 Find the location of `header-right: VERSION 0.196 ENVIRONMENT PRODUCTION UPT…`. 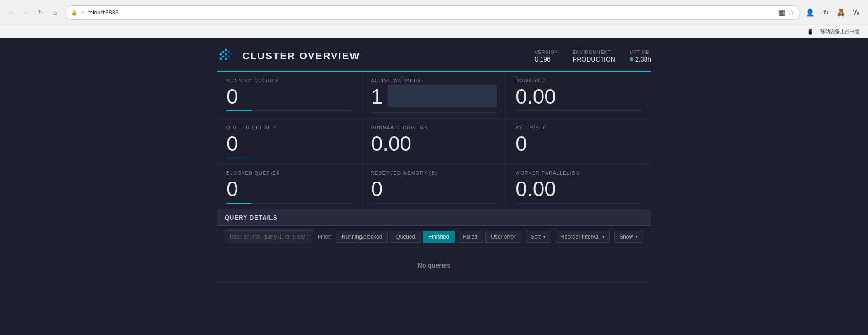

header-right: VERSION 0.196 ENVIRONMENT PRODUCTION UPT… is located at coordinates (593, 56).